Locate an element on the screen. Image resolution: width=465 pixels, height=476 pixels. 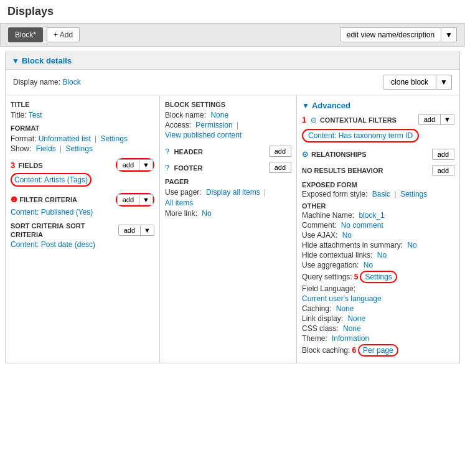
block-caching-value: Per page is located at coordinates (378, 350).